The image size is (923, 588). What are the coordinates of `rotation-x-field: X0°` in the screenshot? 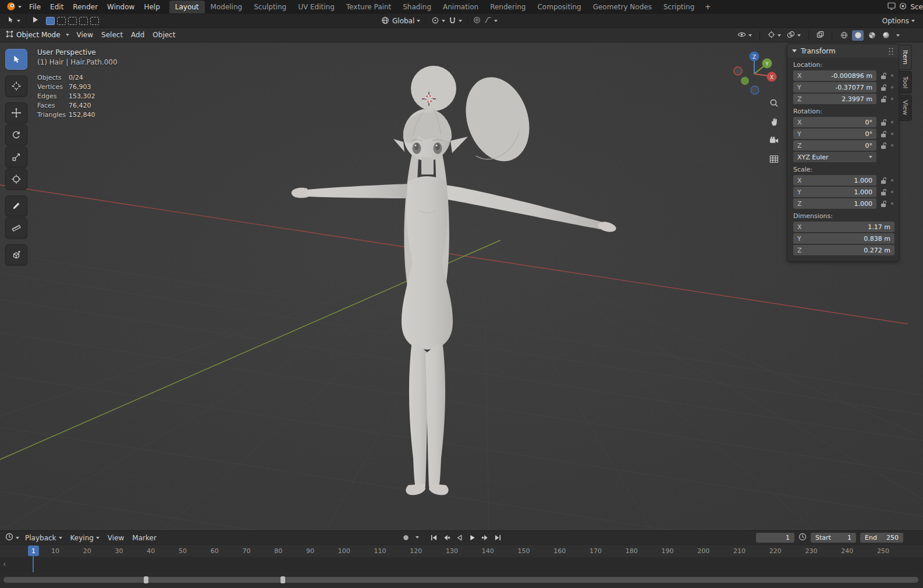 It's located at (835, 122).